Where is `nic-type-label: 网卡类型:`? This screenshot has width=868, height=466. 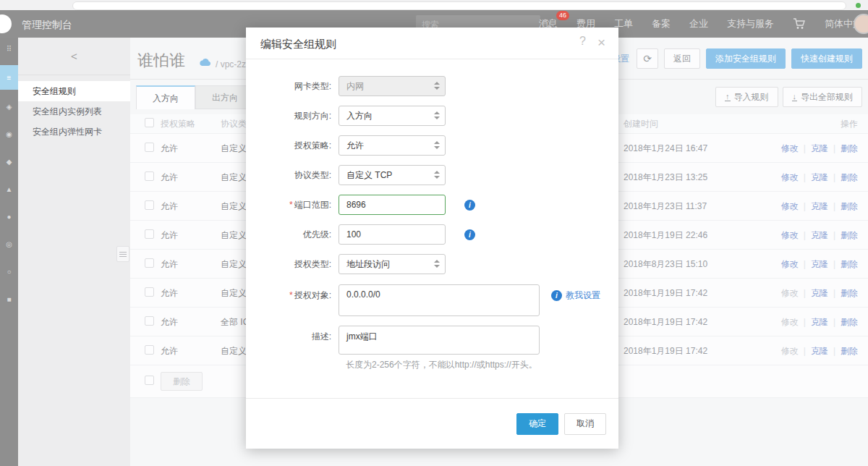
nic-type-label: 网卡类型: is located at coordinates (292, 87).